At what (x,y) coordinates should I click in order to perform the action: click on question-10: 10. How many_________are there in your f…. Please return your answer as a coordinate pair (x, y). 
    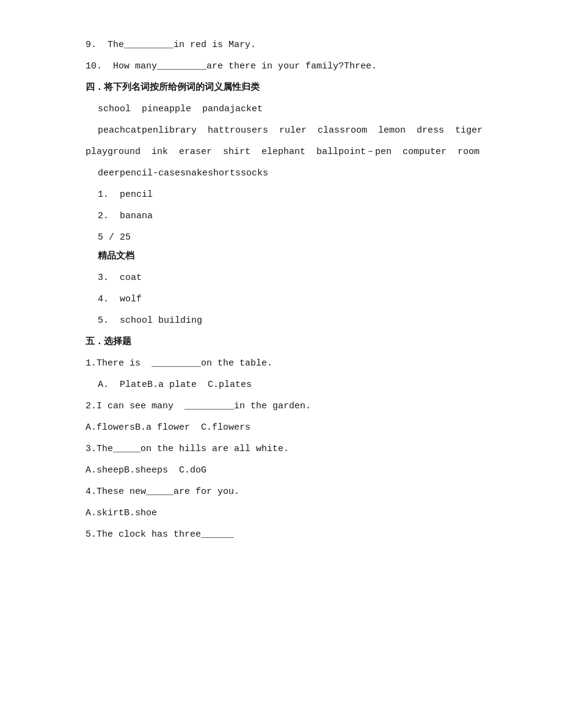
    Looking at the image, I should click on (293, 66).